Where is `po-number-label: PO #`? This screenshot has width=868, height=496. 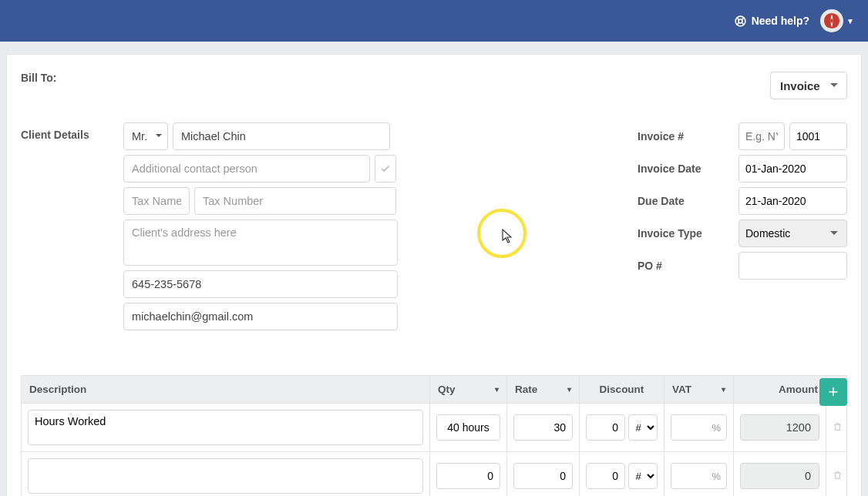
po-number-label: PO # is located at coordinates (686, 266).